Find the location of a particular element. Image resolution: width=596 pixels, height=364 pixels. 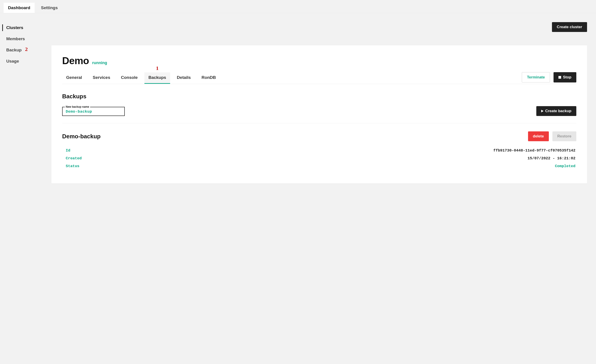

detail-row-id: Id ffb91730-0448-11ed-9f77-cf070535f142 is located at coordinates (319, 150).